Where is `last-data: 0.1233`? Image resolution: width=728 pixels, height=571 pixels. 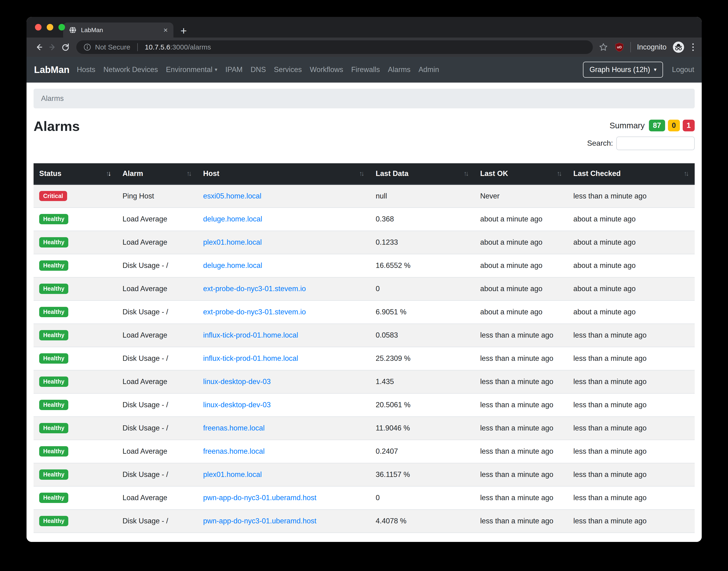
last-data: 0.1233 is located at coordinates (422, 242).